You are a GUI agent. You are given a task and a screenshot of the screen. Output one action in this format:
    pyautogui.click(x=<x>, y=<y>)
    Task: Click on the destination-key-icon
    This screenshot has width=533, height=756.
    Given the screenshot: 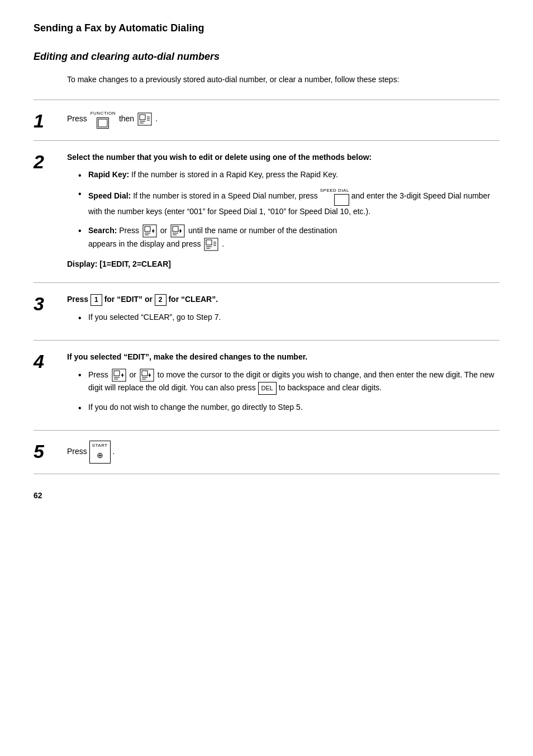 What is the action you would take?
    pyautogui.click(x=145, y=119)
    